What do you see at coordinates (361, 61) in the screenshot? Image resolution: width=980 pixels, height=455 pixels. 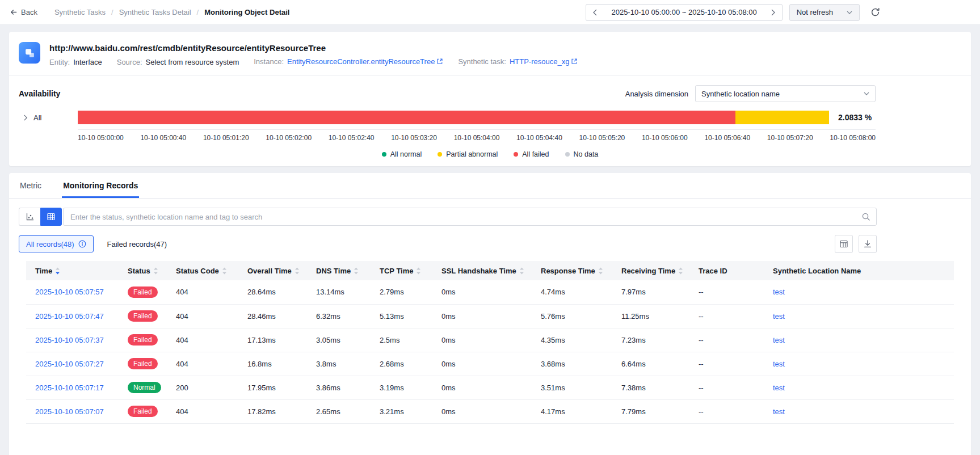 I see `instance-link: EntityResourceController.entityResourceT…` at bounding box center [361, 61].